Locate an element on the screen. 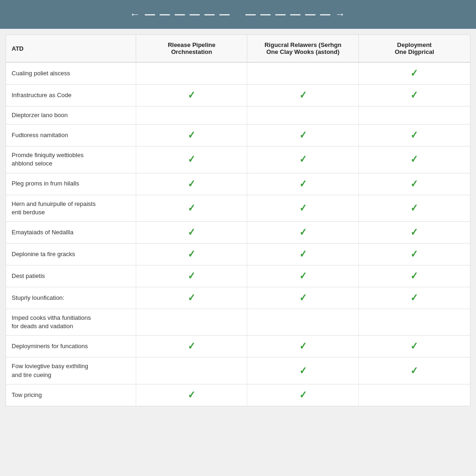 The width and height of the screenshot is (476, 476). check-cell-5-0: ✓ is located at coordinates (192, 184).